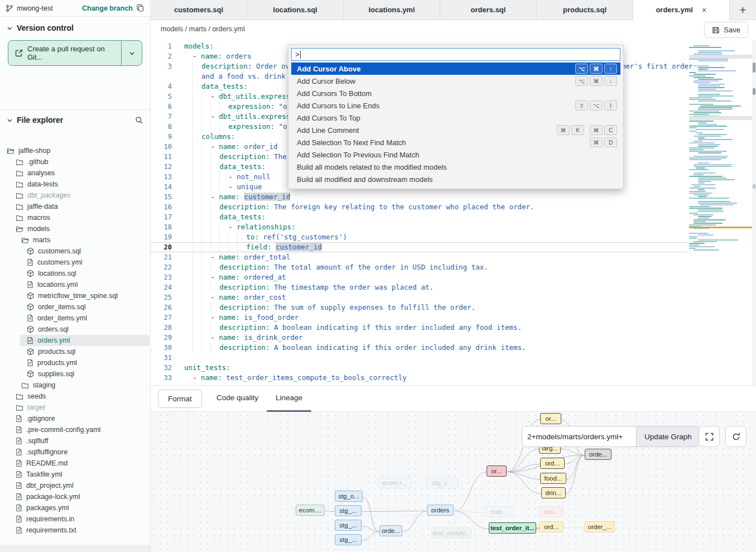 This screenshot has width=756, height=552. Describe the element at coordinates (419, 368) in the screenshot. I see `editor-line-32: 32unit_tests:` at that location.